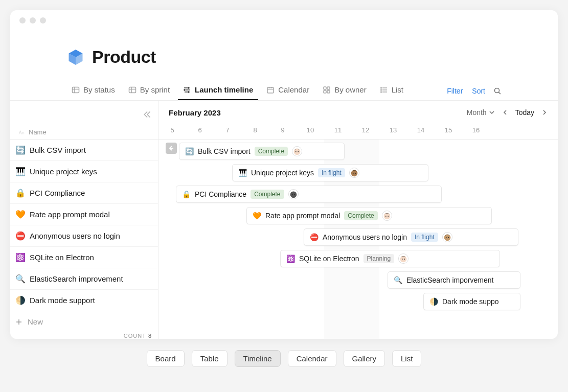  What do you see at coordinates (497, 91) in the screenshot?
I see `search-icon` at bounding box center [497, 91].